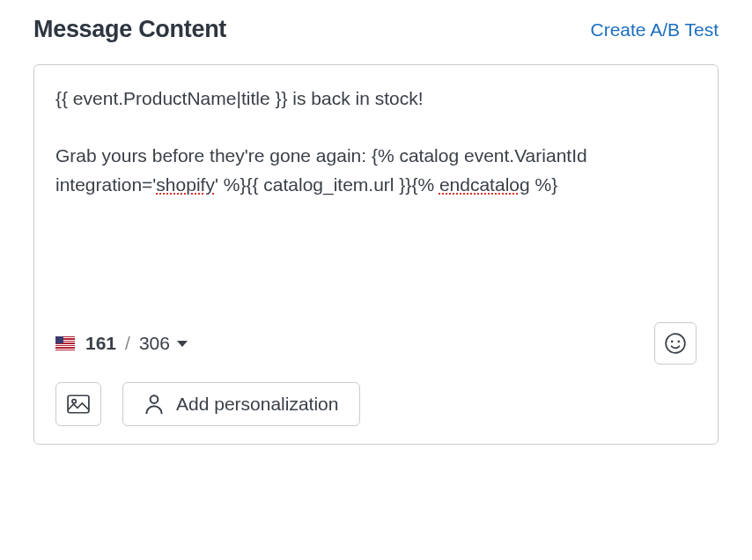 The image size is (752, 560). Describe the element at coordinates (675, 343) in the screenshot. I see `emoji-icon` at that location.